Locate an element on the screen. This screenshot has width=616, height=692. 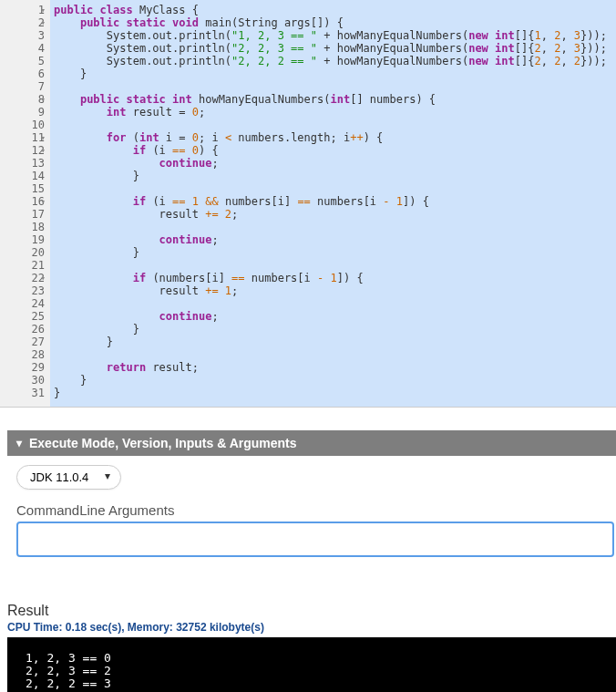
gutter-line: 12▾ is located at coordinates (22, 150).